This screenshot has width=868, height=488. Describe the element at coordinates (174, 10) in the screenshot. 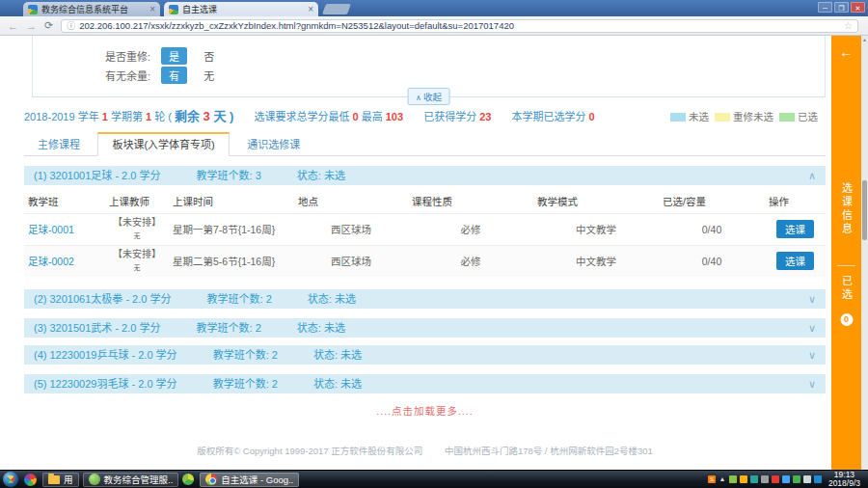

I see `tab-favicon` at that location.